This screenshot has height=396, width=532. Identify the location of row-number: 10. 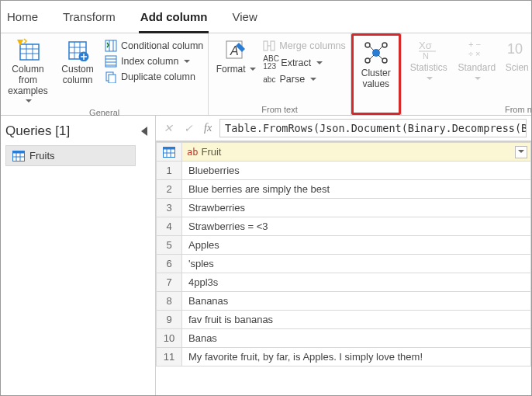
(169, 339).